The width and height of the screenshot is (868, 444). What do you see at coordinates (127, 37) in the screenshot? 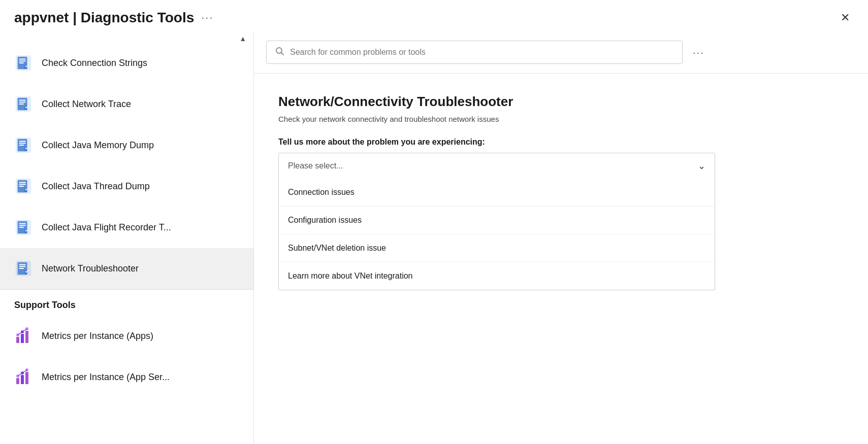
I see `scroll-up-area: ▲` at bounding box center [127, 37].